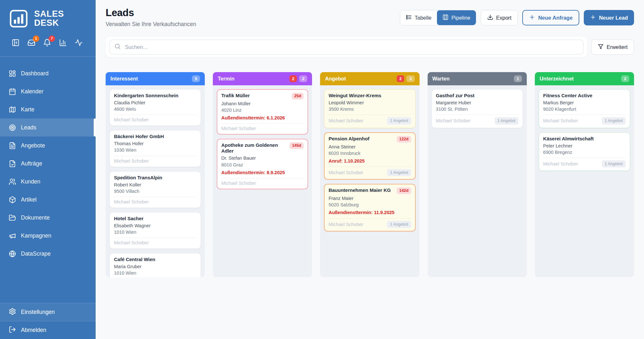 The width and height of the screenshot is (644, 339). Describe the element at coordinates (12, 91) in the screenshot. I see `calendar-icon` at that location.